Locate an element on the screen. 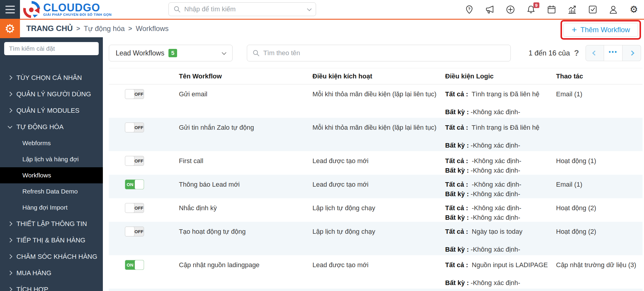 The image size is (644, 291). workflow-actions: Email (1) is located at coordinates (596, 91).